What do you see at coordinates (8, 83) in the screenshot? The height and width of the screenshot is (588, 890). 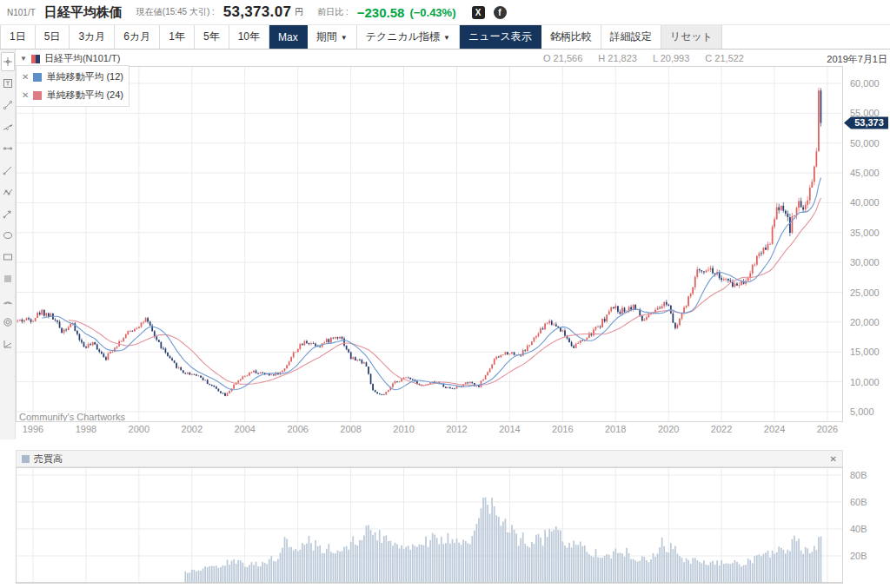 I see `text-annotation-tool-icon` at bounding box center [8, 83].